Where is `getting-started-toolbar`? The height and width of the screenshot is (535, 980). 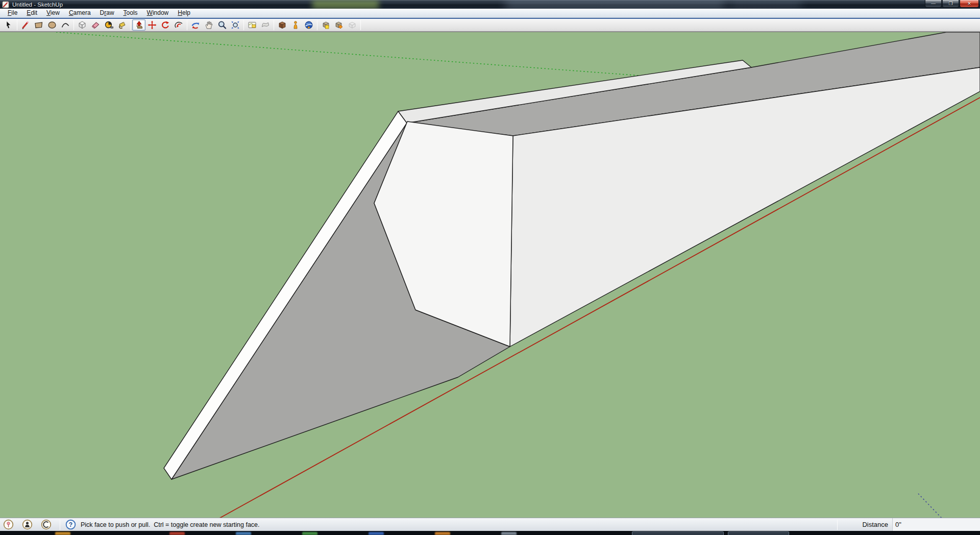 getting-started-toolbar is located at coordinates (490, 26).